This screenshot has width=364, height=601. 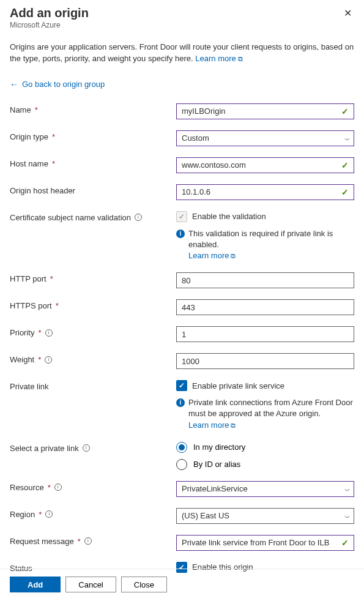 What do you see at coordinates (49, 13) in the screenshot?
I see `panel-title: Add an origin` at bounding box center [49, 13].